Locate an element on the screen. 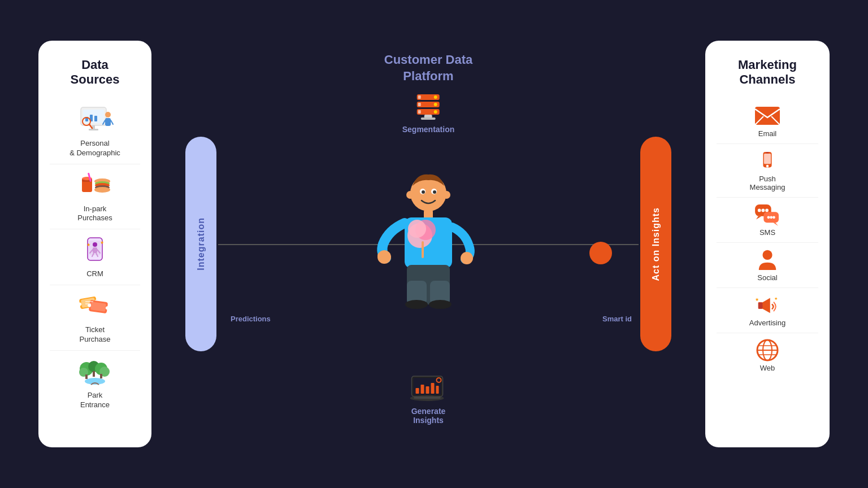 Image resolution: width=868 pixels, height=488 pixels. channel-social: Social is located at coordinates (767, 265).